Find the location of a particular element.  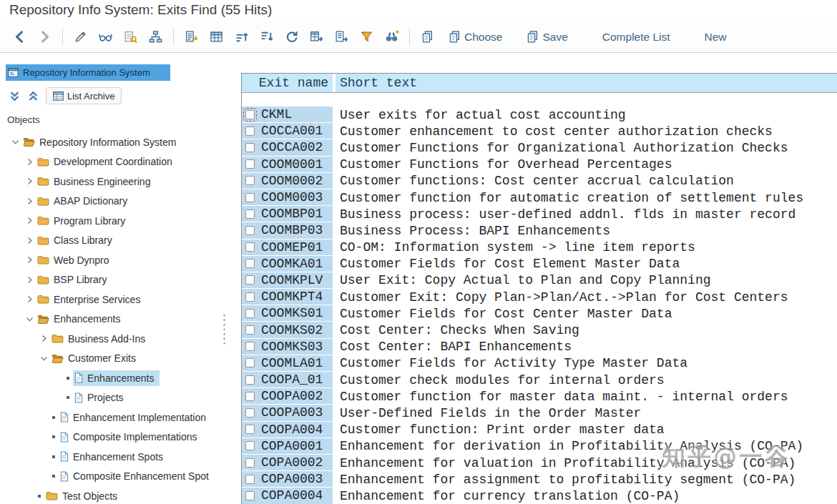

tree-item-enhancements: Enhancements is located at coordinates (122, 378).